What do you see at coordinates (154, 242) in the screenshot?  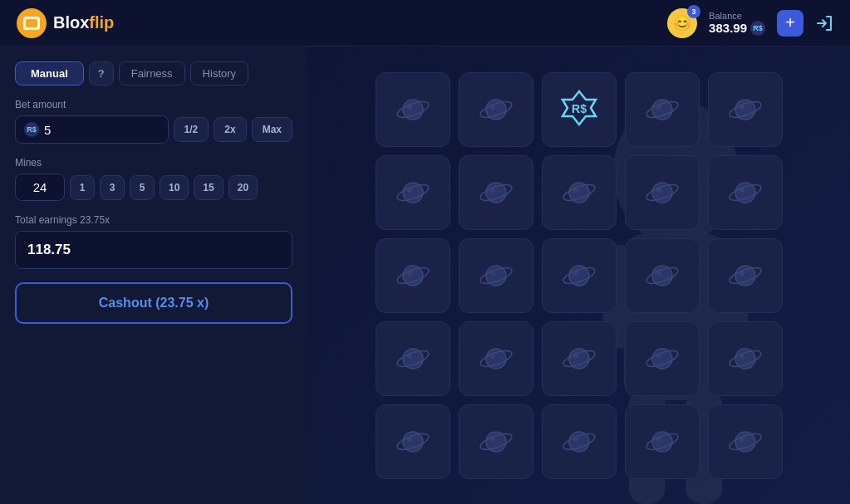 I see `earnings-section: Total earnings 23.75x 118.75` at bounding box center [154, 242].